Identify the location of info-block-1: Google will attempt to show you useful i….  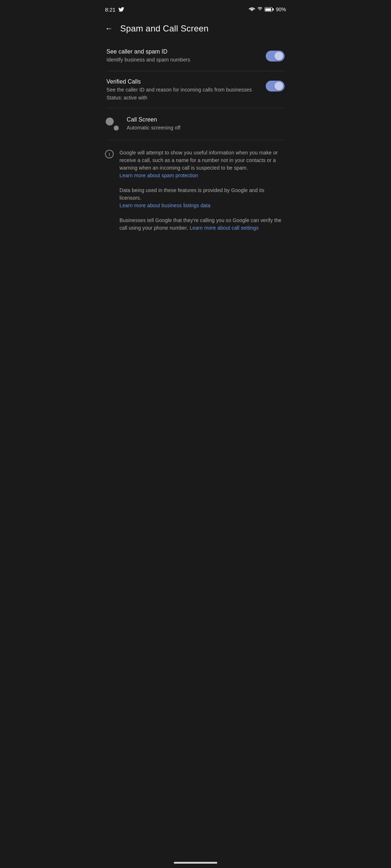
(202, 164).